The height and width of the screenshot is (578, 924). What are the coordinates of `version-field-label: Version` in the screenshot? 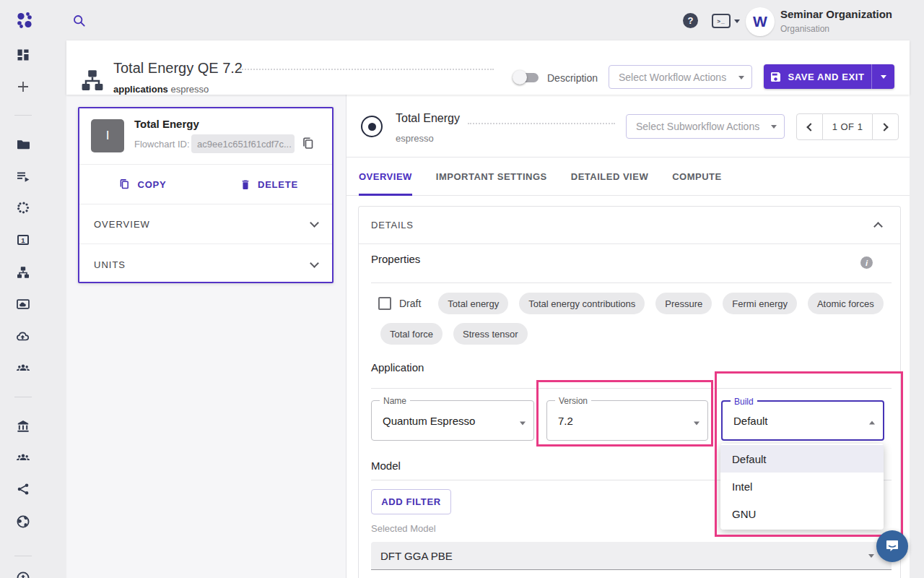 It's located at (573, 401).